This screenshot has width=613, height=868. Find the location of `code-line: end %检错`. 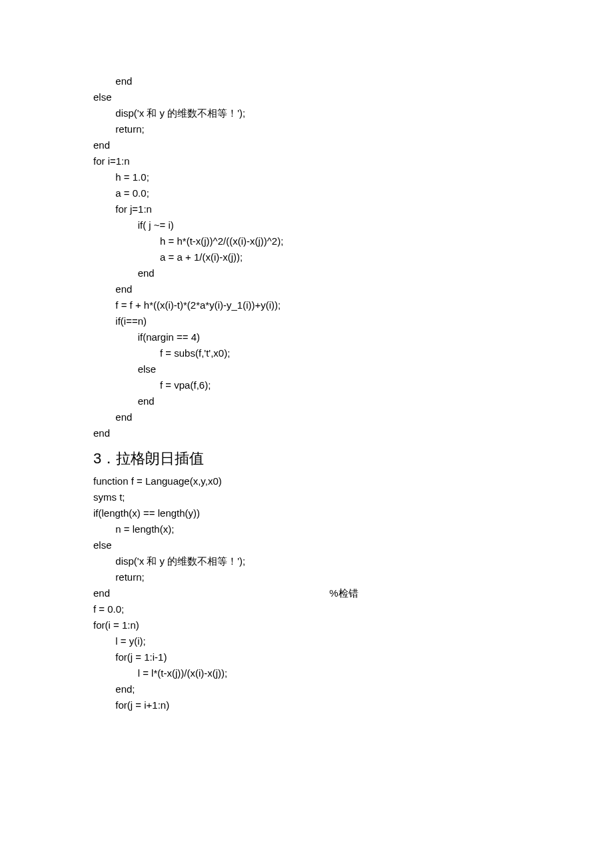

code-line: end %检错 is located at coordinates (313, 593).